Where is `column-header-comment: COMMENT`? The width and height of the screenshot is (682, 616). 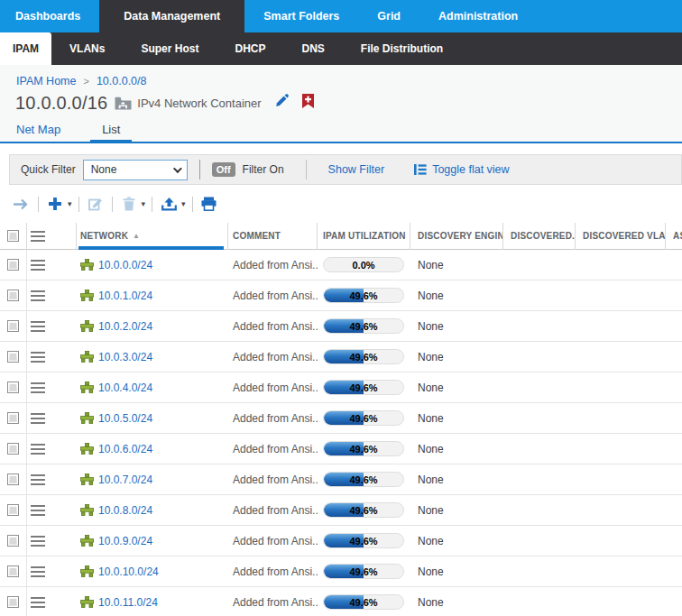 column-header-comment: COMMENT is located at coordinates (272, 236).